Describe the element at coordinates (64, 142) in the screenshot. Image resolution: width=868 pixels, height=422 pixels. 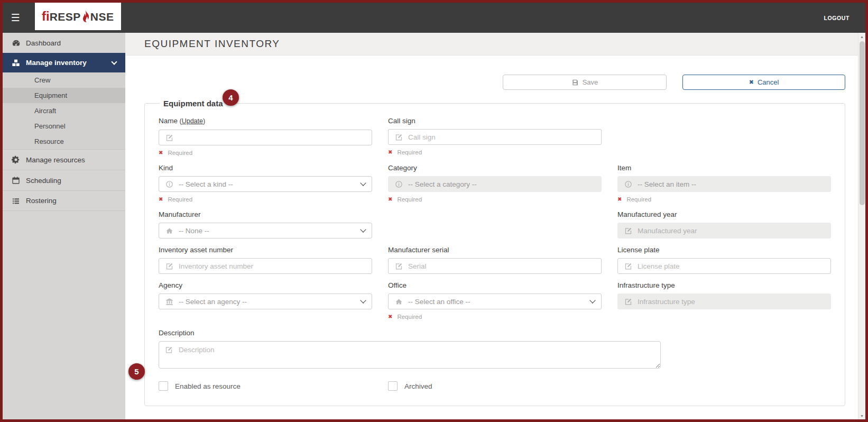
I see `sidebar-item-resource: Resource` at that location.